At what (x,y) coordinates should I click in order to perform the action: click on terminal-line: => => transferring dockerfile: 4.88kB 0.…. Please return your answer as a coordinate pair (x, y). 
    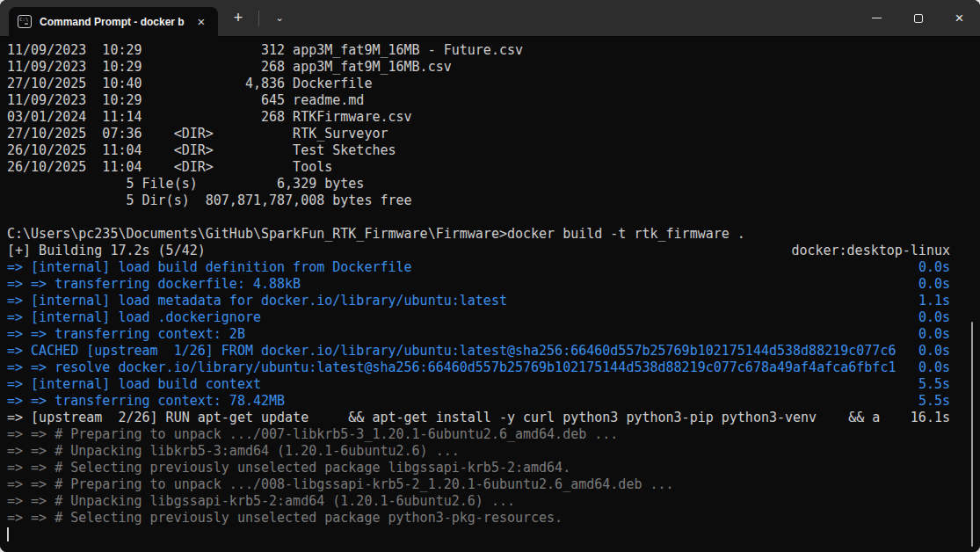
    Looking at the image, I should click on (478, 285).